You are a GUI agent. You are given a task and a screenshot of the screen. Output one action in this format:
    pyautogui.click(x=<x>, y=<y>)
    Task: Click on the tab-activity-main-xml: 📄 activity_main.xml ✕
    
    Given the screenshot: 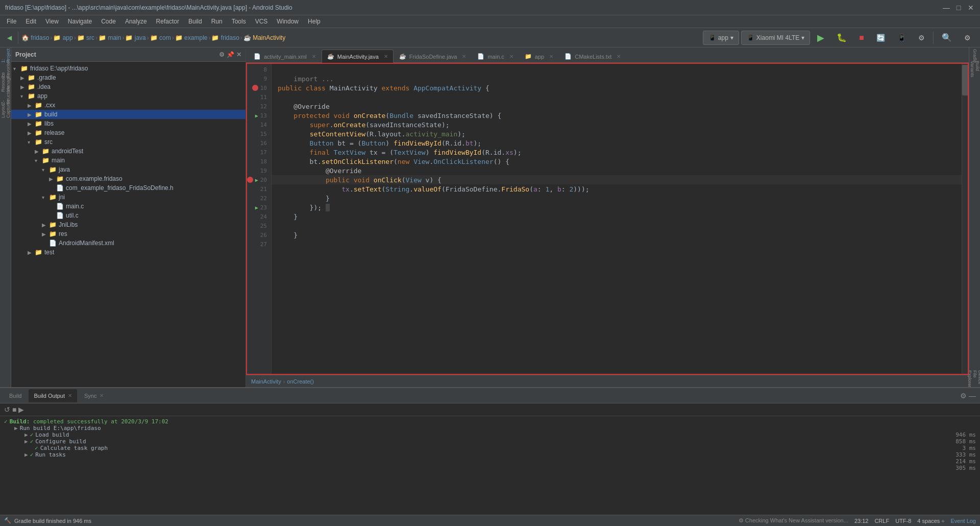 What is the action you would take?
    pyautogui.click(x=285, y=56)
    